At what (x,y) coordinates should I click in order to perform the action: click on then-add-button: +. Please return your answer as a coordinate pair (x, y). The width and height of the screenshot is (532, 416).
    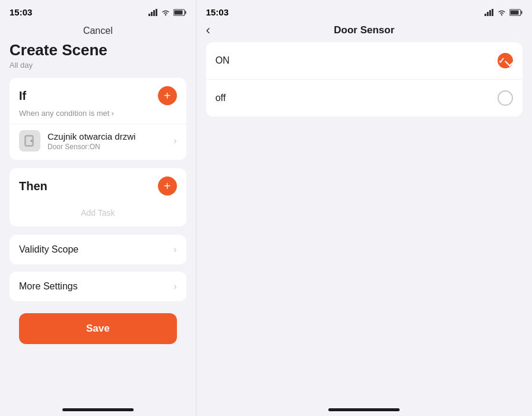
    Looking at the image, I should click on (167, 186).